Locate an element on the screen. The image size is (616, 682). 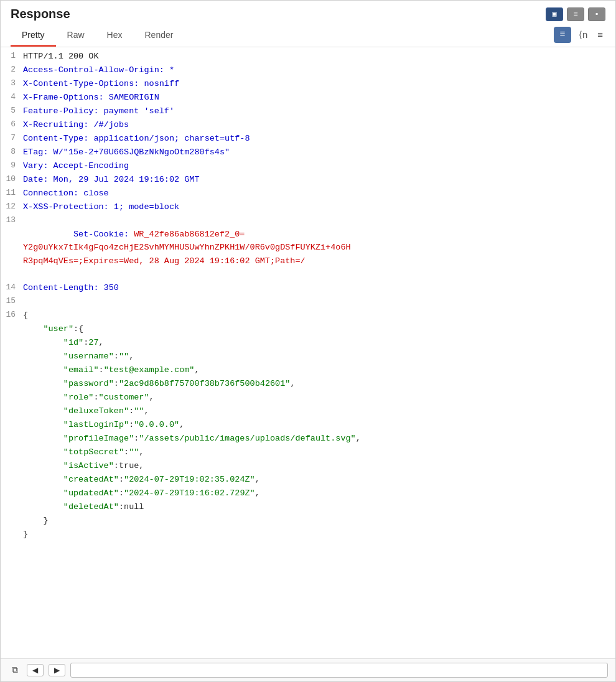
line-number: 5 is located at coordinates (12, 111).